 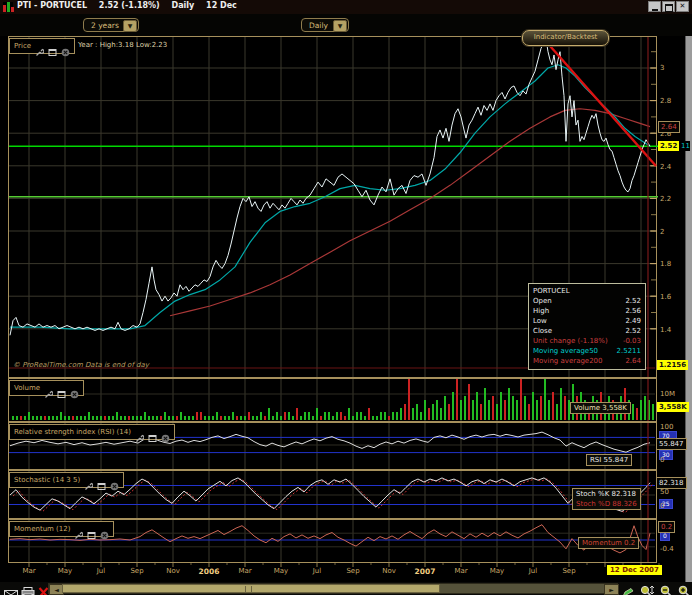 I want to click on price-y-axis-label: 2.4, so click(x=666, y=167).